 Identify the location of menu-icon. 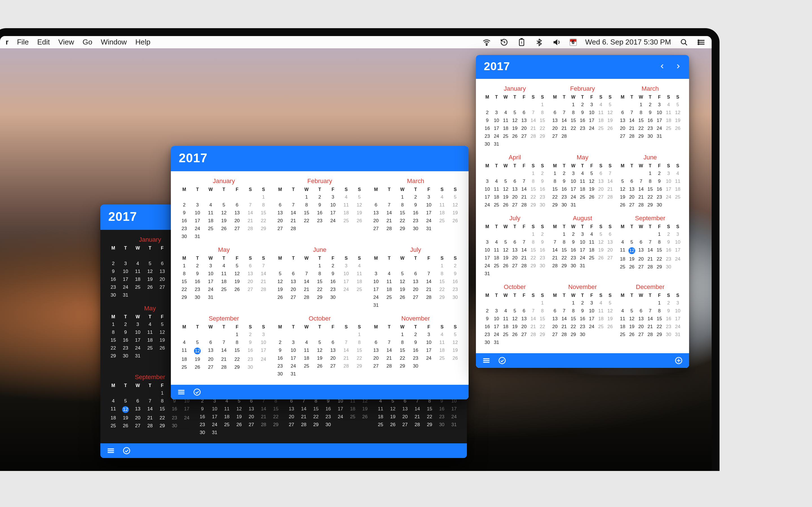
(111, 451).